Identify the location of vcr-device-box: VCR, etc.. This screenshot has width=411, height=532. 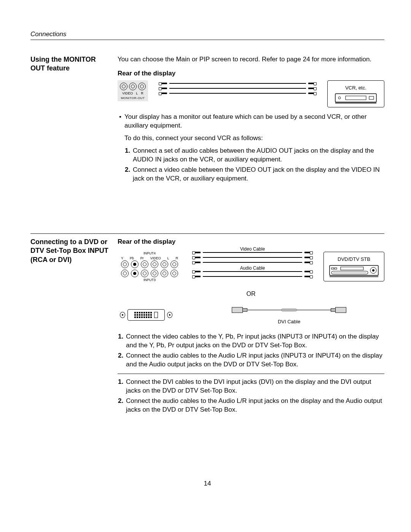
(356, 94).